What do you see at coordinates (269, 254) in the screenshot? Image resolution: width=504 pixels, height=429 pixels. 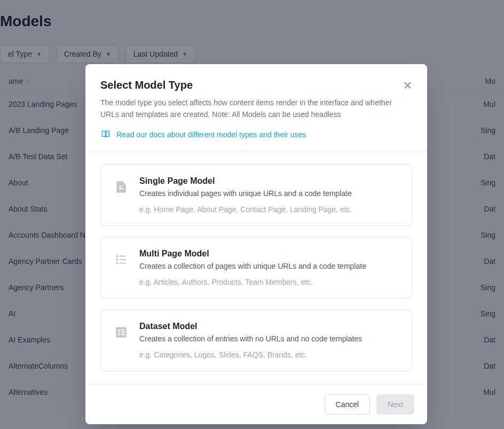 I see `option-title: Multi Page Model` at bounding box center [269, 254].